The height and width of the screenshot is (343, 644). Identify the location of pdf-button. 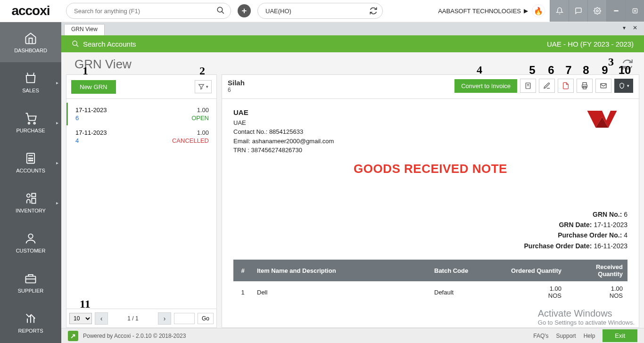
(566, 86).